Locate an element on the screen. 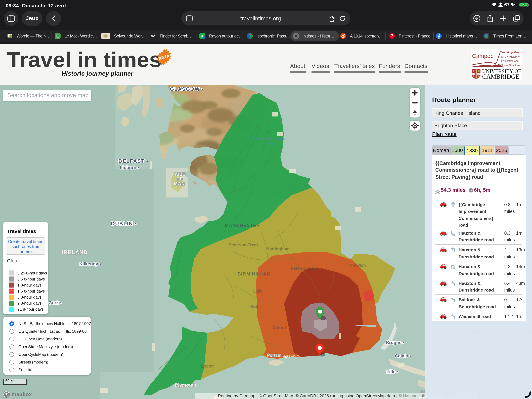 Image resolution: width=532 pixels, height=399 pixels. svg-text: Lisburn ▪ is located at coordinates (129, 167).